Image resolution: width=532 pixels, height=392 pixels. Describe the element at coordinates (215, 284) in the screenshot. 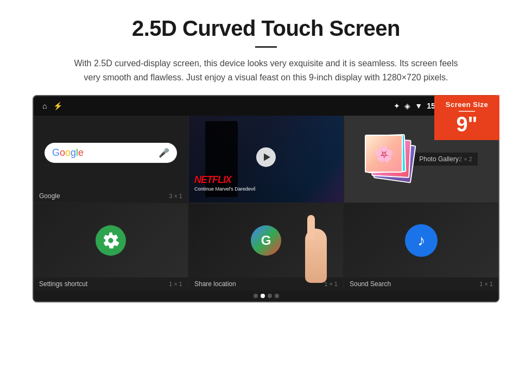

I see `share-label: Share location` at that location.